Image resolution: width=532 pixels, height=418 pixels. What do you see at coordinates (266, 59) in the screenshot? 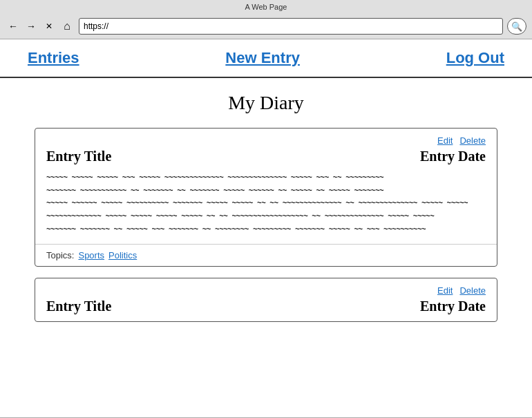
I see `top-nav: Entries New Entry Log Out` at bounding box center [266, 59].